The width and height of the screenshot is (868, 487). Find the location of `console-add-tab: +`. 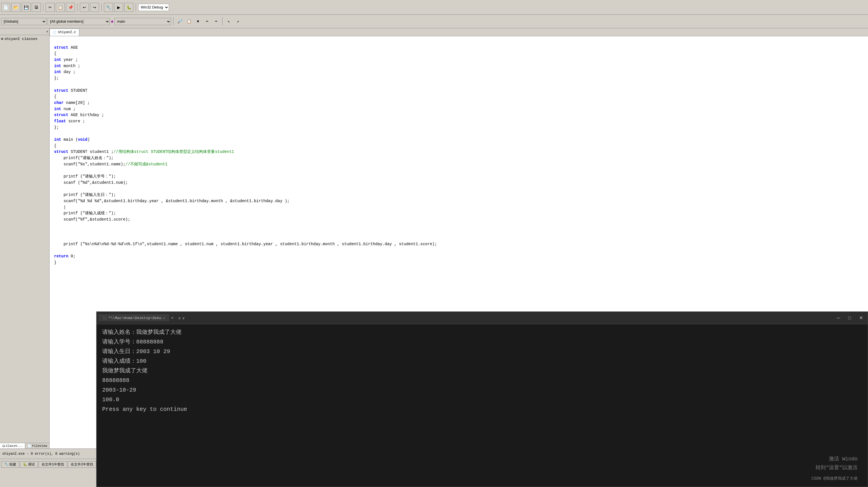

console-add-tab: + is located at coordinates (173, 318).